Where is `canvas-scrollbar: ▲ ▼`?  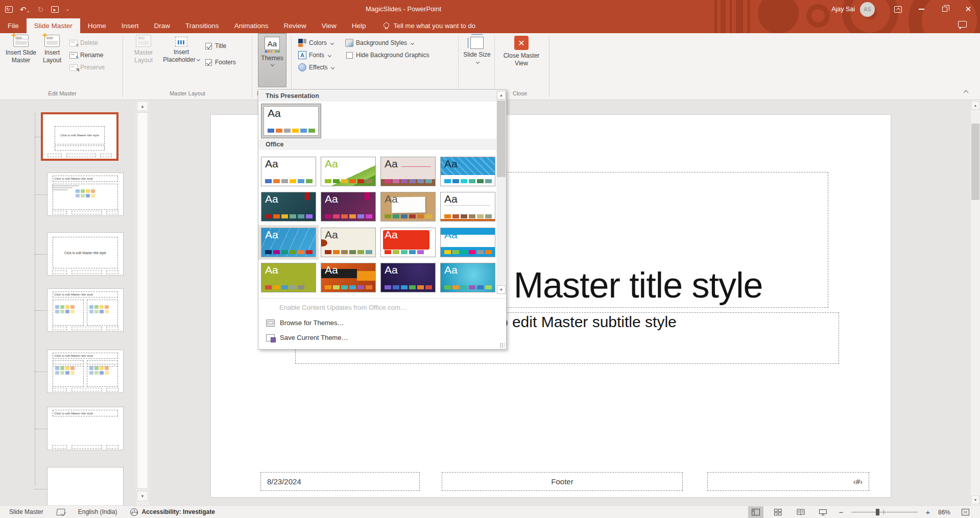
canvas-scrollbar: ▲ ▼ is located at coordinates (975, 303).